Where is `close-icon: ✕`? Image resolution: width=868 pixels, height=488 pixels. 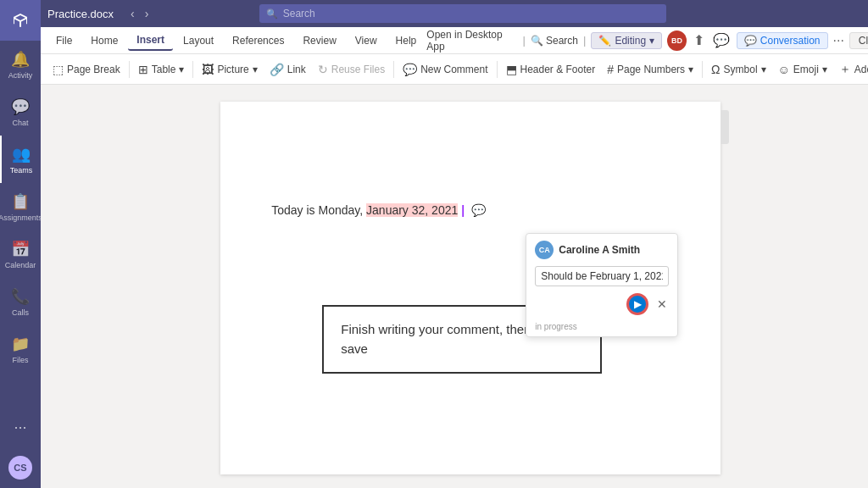
close-icon: ✕ is located at coordinates (662, 304).